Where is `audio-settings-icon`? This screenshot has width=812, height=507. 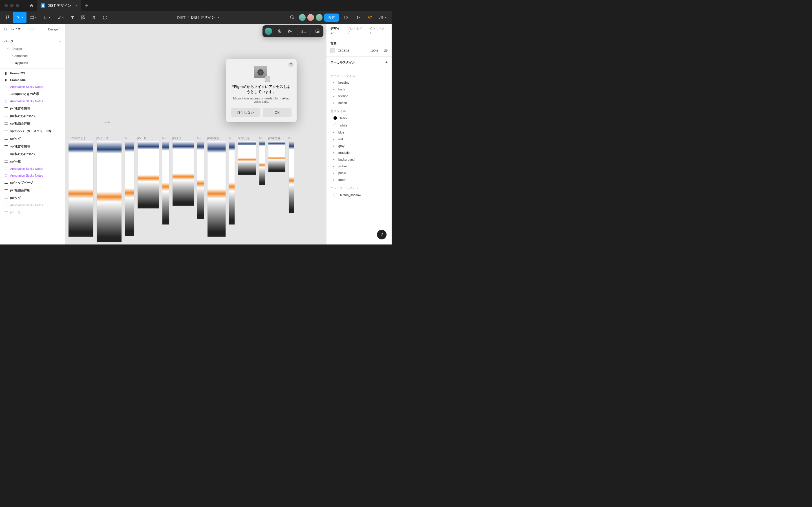 audio-settings-icon is located at coordinates (290, 32).